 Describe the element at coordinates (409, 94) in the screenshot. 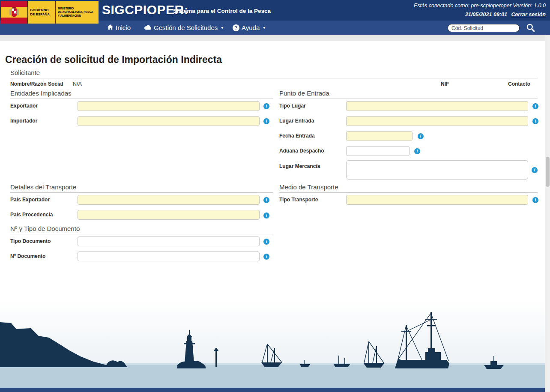

I see `section-punto-de-entrada: Punto de Entrada` at that location.